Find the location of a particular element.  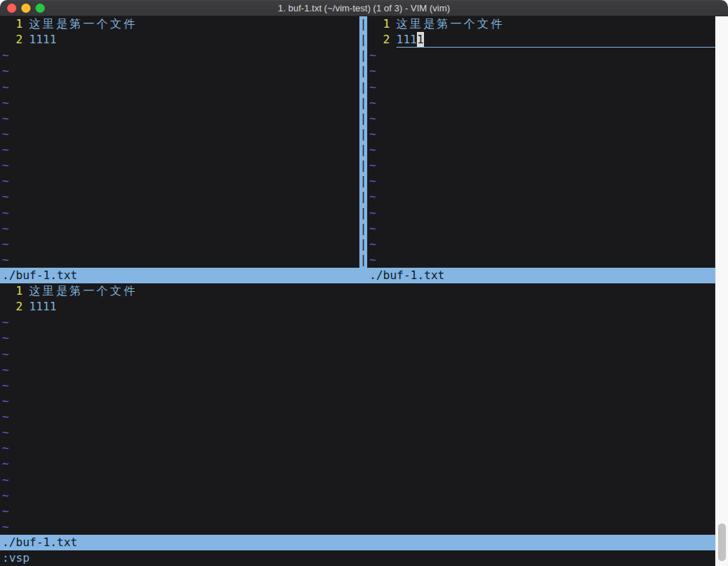

cursor-line: 21111 is located at coordinates (541, 40).